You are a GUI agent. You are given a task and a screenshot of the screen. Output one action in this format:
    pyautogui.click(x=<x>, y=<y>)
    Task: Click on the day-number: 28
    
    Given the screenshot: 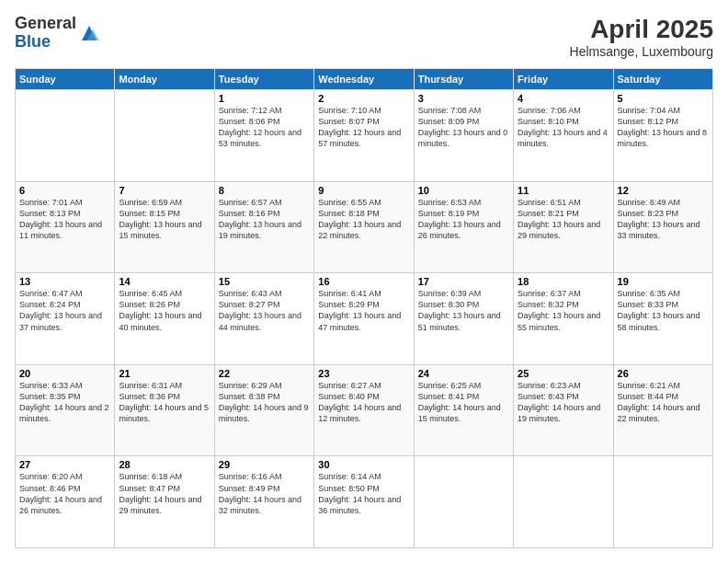 What is the action you would take?
    pyautogui.click(x=164, y=465)
    